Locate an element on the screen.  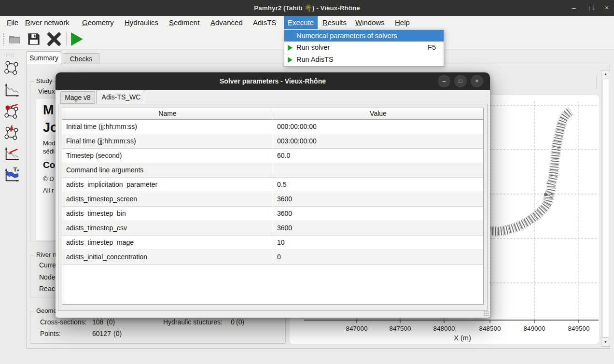
menu-help: Help is located at coordinates (403, 22).